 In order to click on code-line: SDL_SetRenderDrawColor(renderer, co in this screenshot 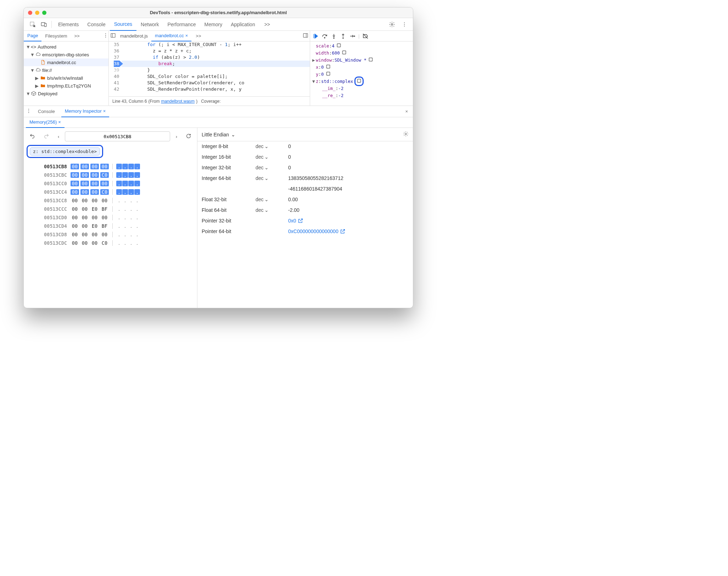, I will do `click(215, 83)`.